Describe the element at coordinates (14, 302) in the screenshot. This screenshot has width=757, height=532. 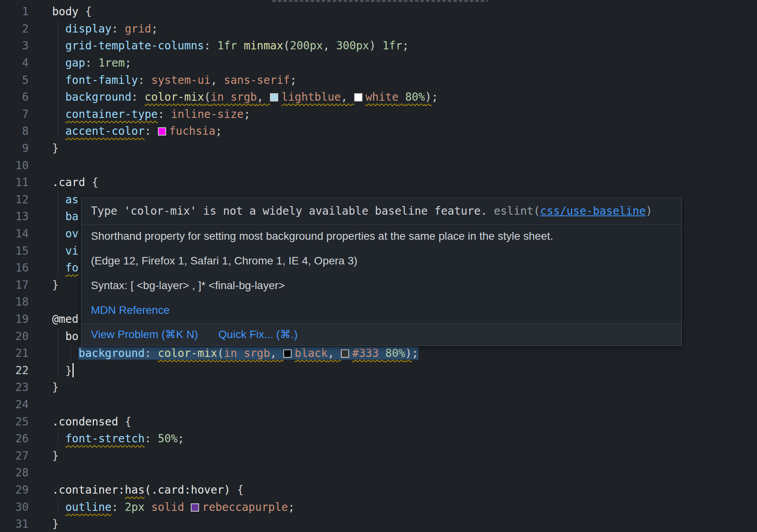
I see `line-number: 18` at that location.